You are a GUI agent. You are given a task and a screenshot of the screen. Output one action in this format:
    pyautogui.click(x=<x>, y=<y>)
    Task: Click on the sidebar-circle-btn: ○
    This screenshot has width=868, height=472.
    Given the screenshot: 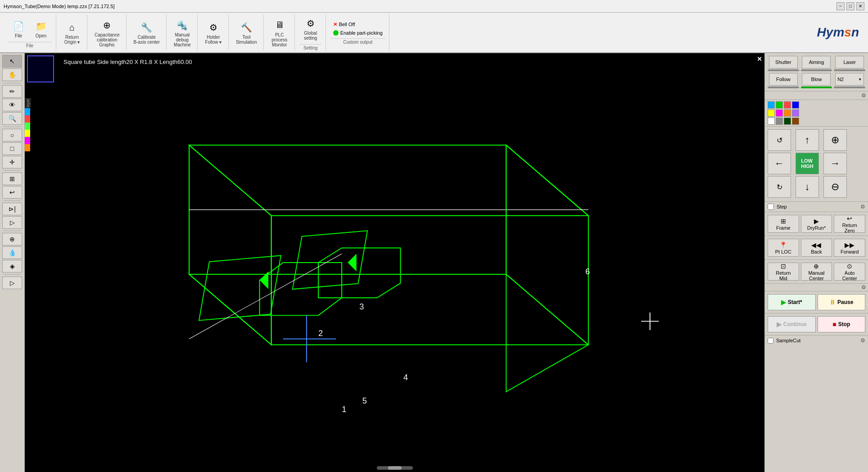 What is the action you would take?
    pyautogui.click(x=12, y=135)
    